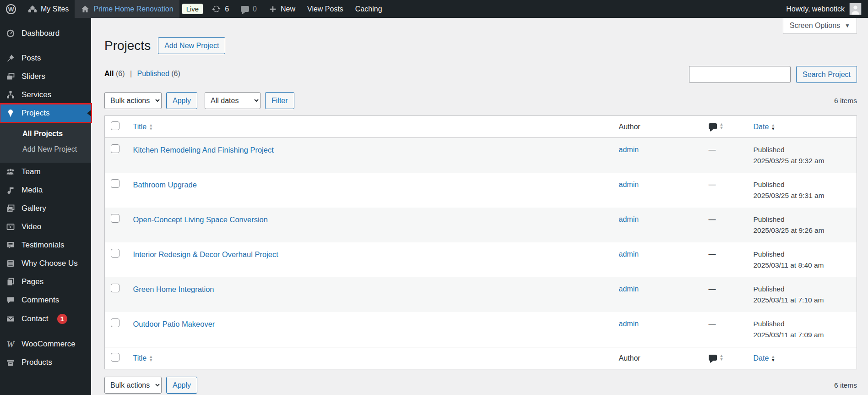 The height and width of the screenshot is (395, 868). What do you see at coordinates (481, 358) in the screenshot?
I see `table-footer-row: Title▲▼ Author ▲▼ Date▲▼` at bounding box center [481, 358].